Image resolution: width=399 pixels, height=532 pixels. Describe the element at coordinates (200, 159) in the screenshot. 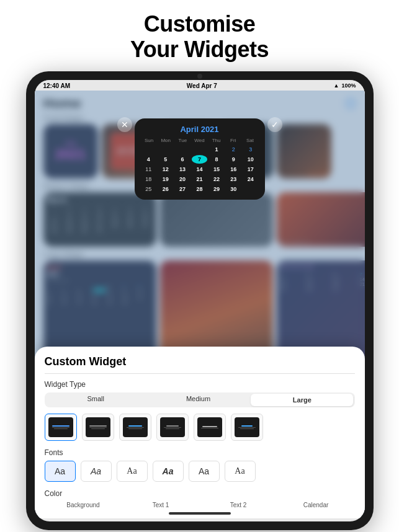

I see `calendar-popup: ✕ ✓ April 2021 Sun Mon Tue Wed Thu` at that location.